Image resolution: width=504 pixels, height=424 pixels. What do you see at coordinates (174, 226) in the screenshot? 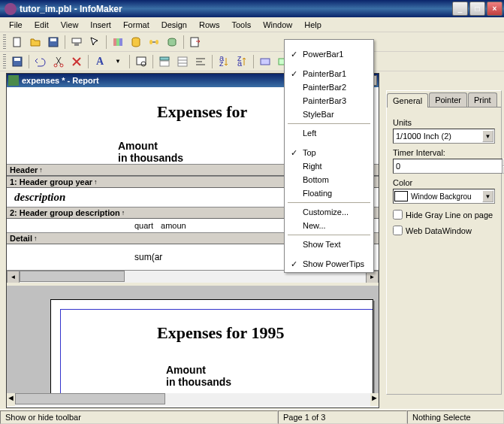
I see `amount-col: amoun` at bounding box center [174, 226].